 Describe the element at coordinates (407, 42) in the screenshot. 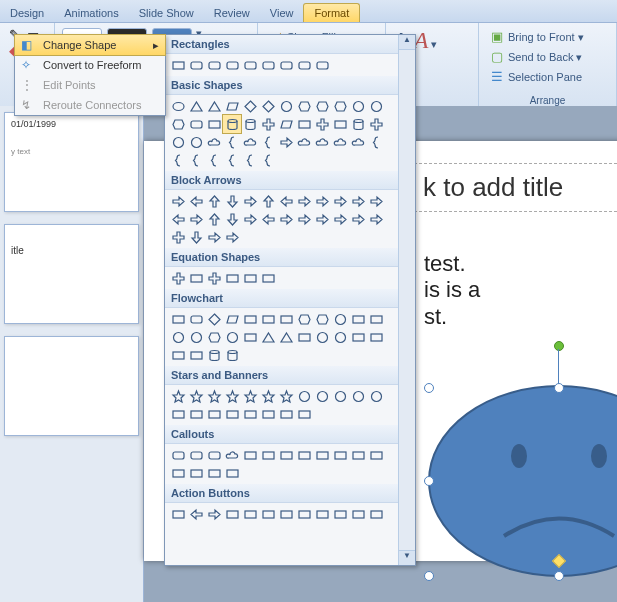

I see `scroll-up-icon: ▲` at that location.